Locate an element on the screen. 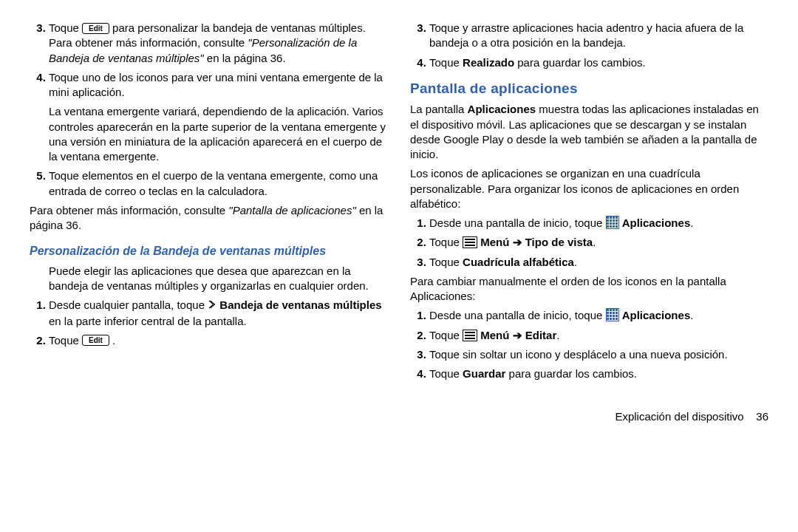 Image resolution: width=798 pixels, height=532 pixels. right-p1: La pantalla Aplicaciones muestra todas l… is located at coordinates (590, 132).